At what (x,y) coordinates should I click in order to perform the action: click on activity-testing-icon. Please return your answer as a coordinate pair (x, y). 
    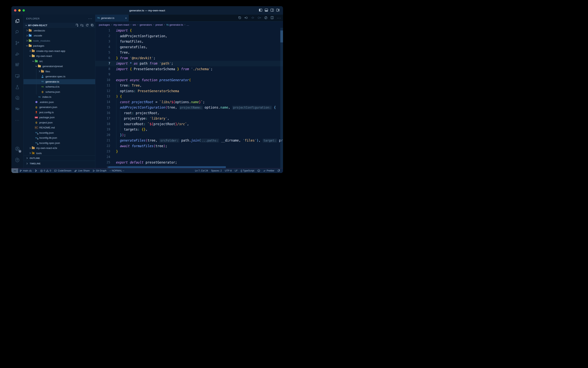
    Looking at the image, I should click on (17, 87).